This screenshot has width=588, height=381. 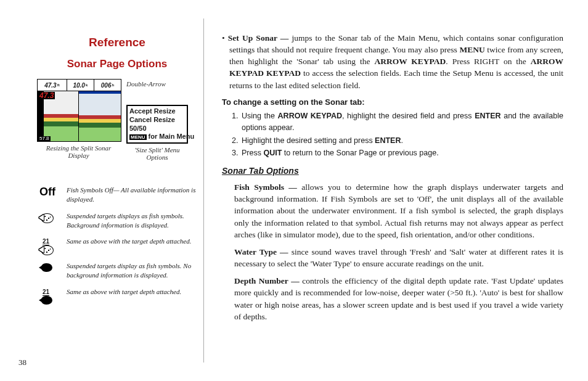 I want to click on symbol-row: Off Fish Symbols Off— All available info…, so click(x=117, y=195).